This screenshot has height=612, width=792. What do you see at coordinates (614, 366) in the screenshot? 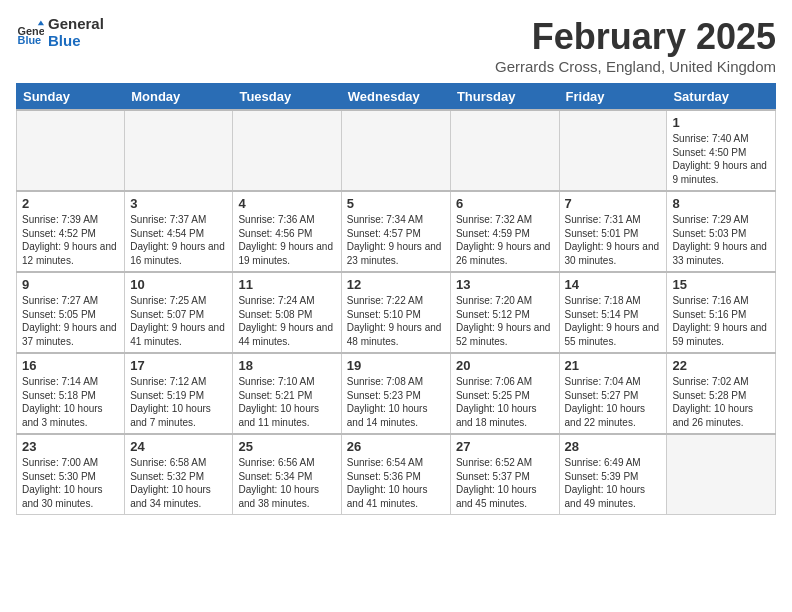
I see `day-number: 21` at bounding box center [614, 366].